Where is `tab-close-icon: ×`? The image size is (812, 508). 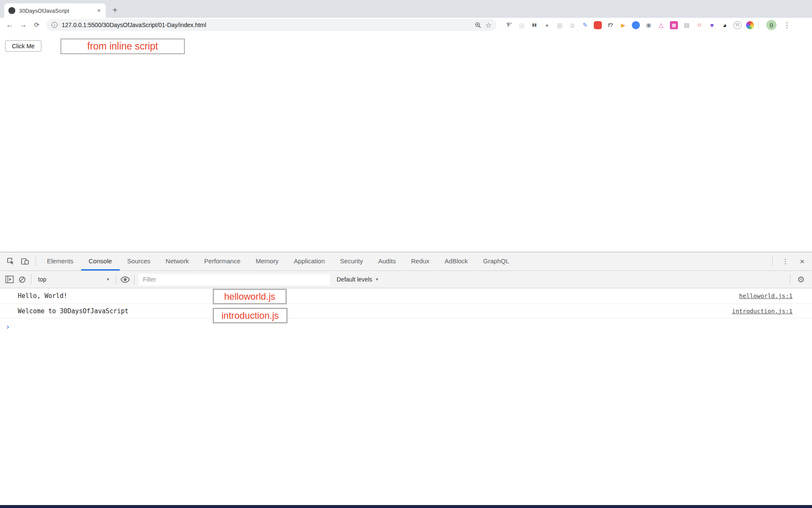 tab-close-icon: × is located at coordinates (99, 11).